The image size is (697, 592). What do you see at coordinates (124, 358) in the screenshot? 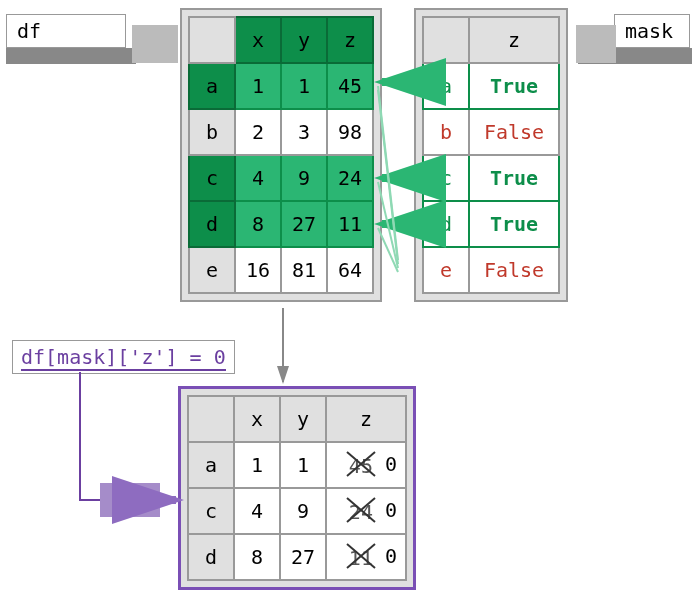
I see `code-text: df[mask]['z'] = 0` at bounding box center [124, 358].